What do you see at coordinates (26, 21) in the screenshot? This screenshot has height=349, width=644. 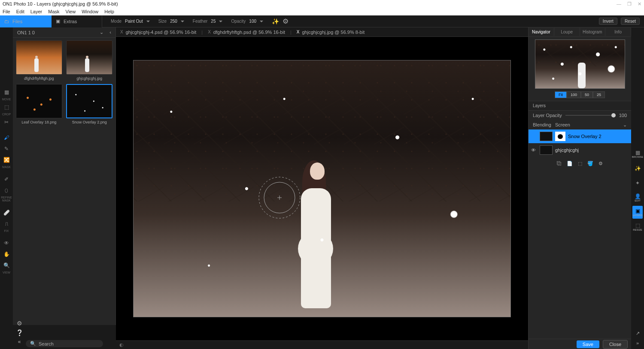 I see `files-tab: 🗀 Files` at bounding box center [26, 21].